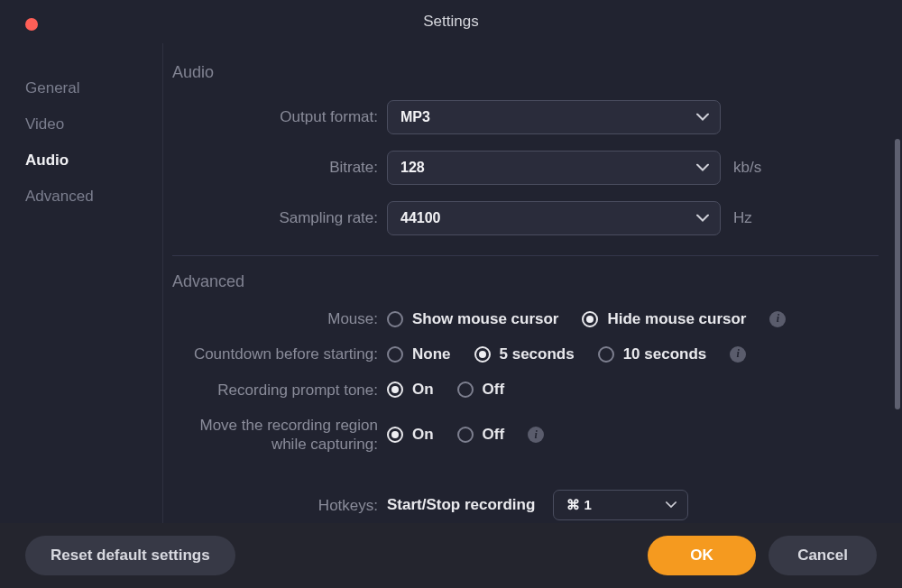 The height and width of the screenshot is (588, 902). What do you see at coordinates (473, 319) in the screenshot?
I see `radio-show-mouse-cursor: Show mouse cursor` at bounding box center [473, 319].